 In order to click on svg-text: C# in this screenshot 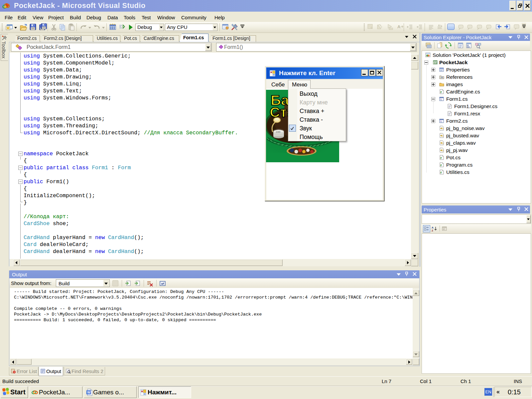, I will do `click(436, 63)`.